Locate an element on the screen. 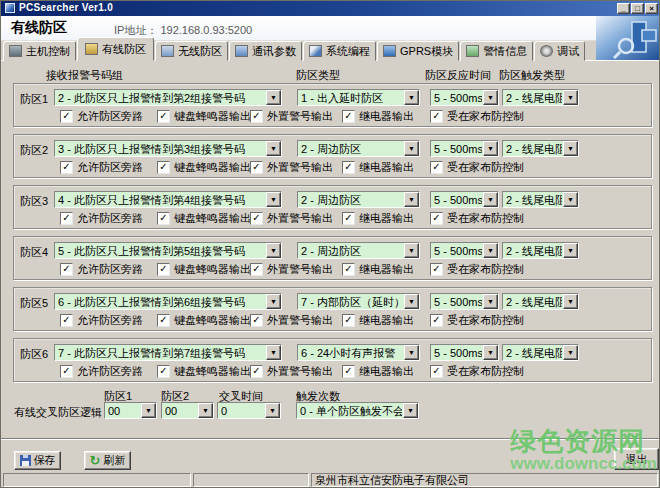 The width and height of the screenshot is (660, 488). exit-button: 退出 is located at coordinates (636, 459).